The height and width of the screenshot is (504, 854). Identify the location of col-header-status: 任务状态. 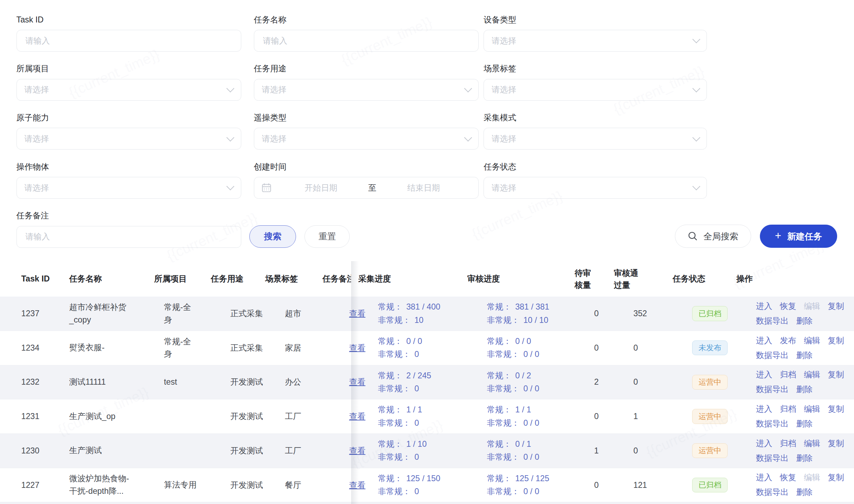
(704, 279).